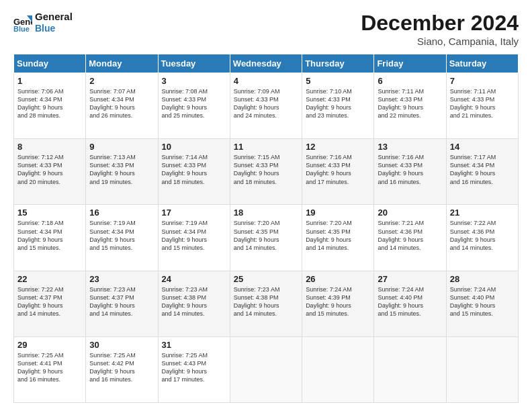 The height and width of the screenshot is (411, 532). I want to click on table-row: 5Sunrise: 7:10 AM Sunset: 4:33 PM Daylig…, so click(339, 106).